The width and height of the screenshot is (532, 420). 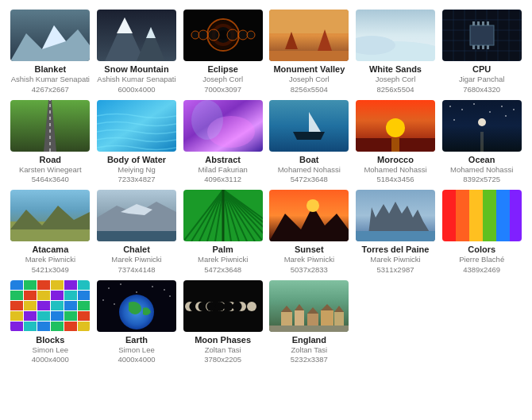 I want to click on wallpaper-thumb-earth, so click(x=137, y=306).